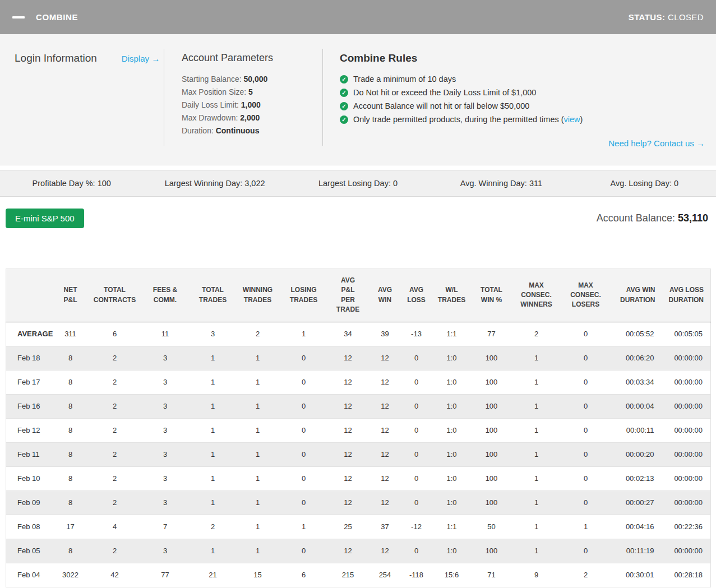 The width and height of the screenshot is (716, 588). What do you see at coordinates (686, 527) in the screenshot?
I see `cell: 00:22:36` at bounding box center [686, 527].